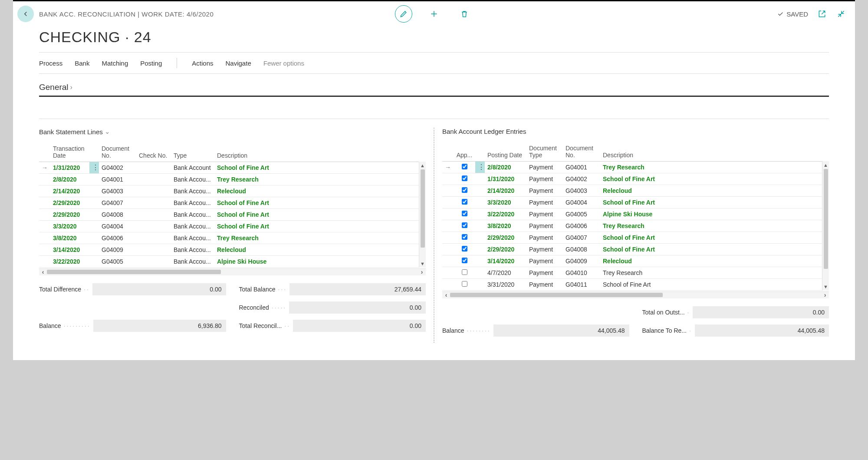 The image size is (868, 460). Describe the element at coordinates (556, 295) in the screenshot. I see `right-hscroll-thumb` at that location.